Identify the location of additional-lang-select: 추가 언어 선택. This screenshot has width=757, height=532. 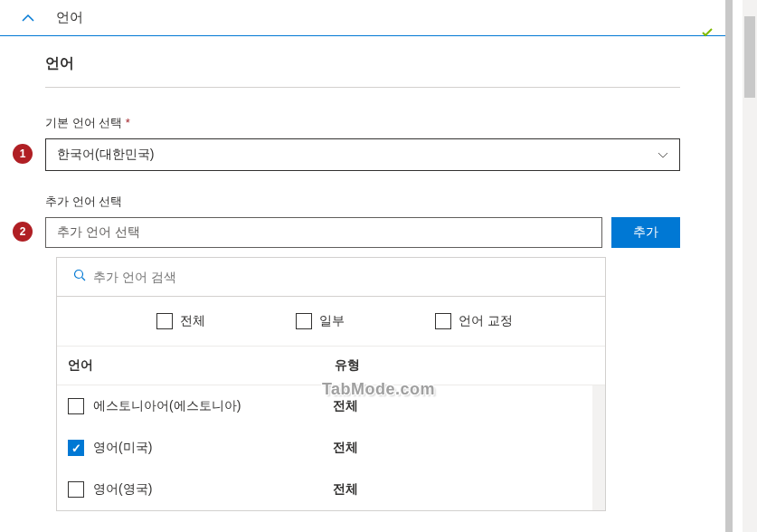
(324, 233).